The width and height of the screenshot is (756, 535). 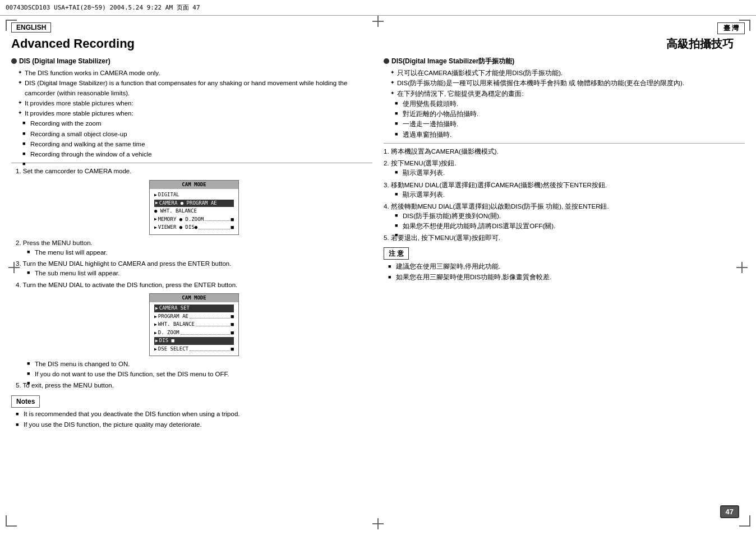 I want to click on note-1: It is recommended that you deactivate th…, so click(x=194, y=414).